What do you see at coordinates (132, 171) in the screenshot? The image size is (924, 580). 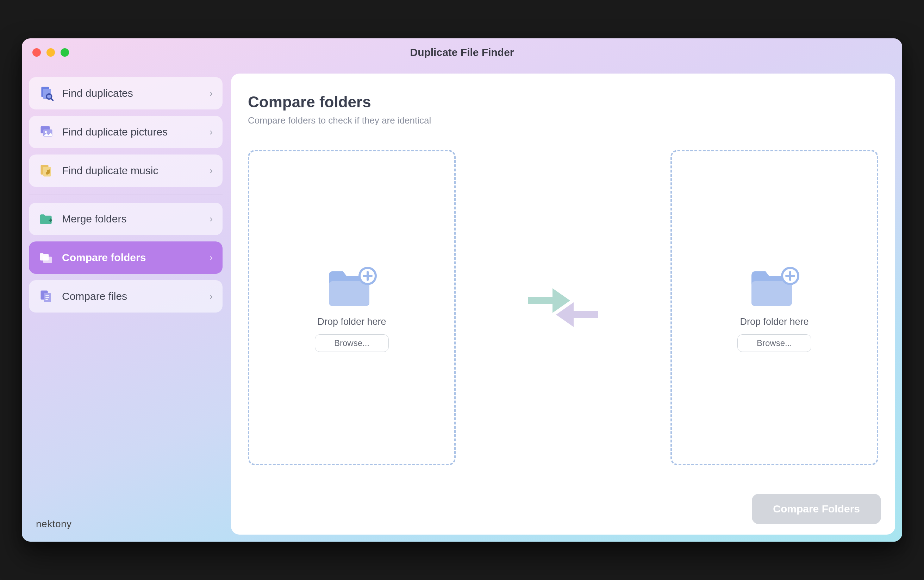 I see `sidebar-item-label: Find duplicate music` at bounding box center [132, 171].